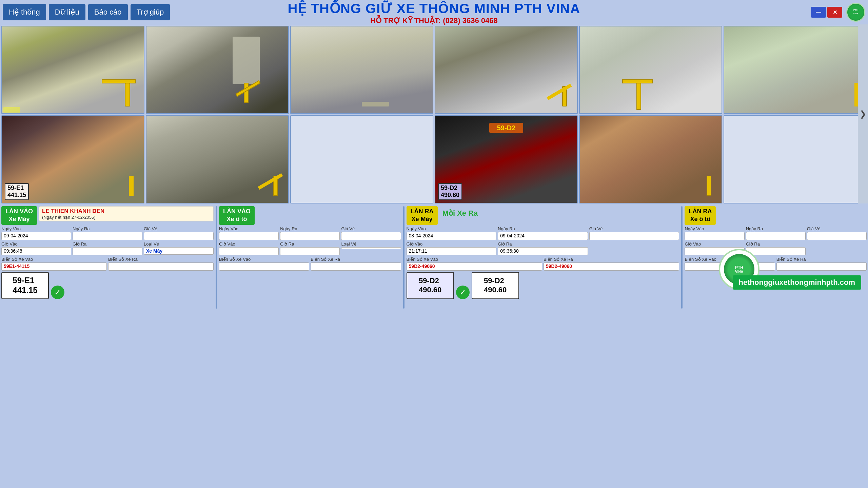 This screenshot has height=488, width=868. Describe the element at coordinates (151, 12) in the screenshot. I see `menu-tro-giup: Trợ giúp` at that location.